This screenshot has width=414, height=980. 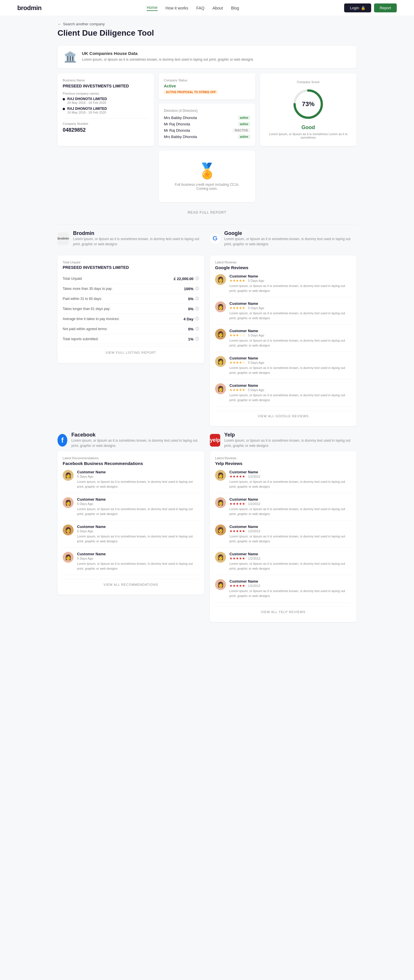 I want to click on google-review-text-5: Lorem ipsum, or lipsum as it is sometime…, so click(x=290, y=398).